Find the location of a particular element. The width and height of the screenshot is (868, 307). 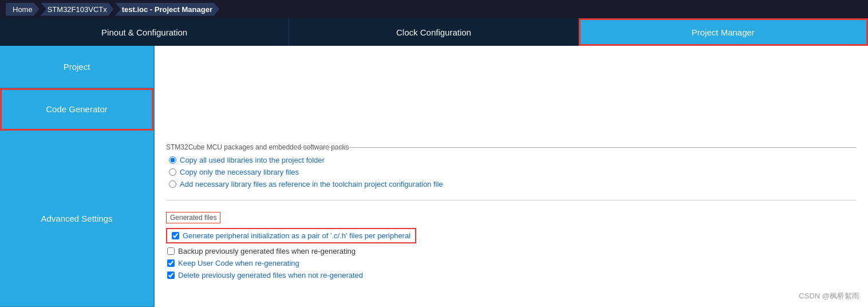

radio-copy-all: Copy all used libraries into the project… is located at coordinates (513, 160).